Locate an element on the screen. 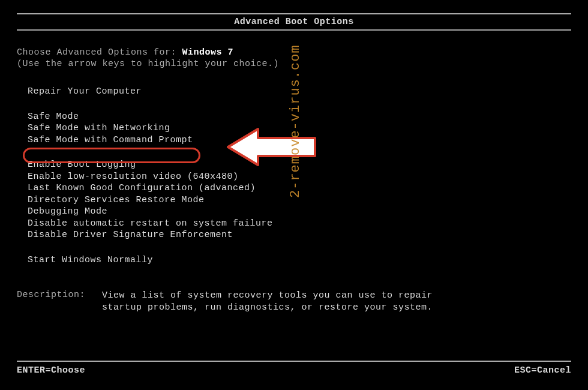 The image size is (588, 390). intro-hint: (Use the arrow keys to highlight your ch… is located at coordinates (294, 64).